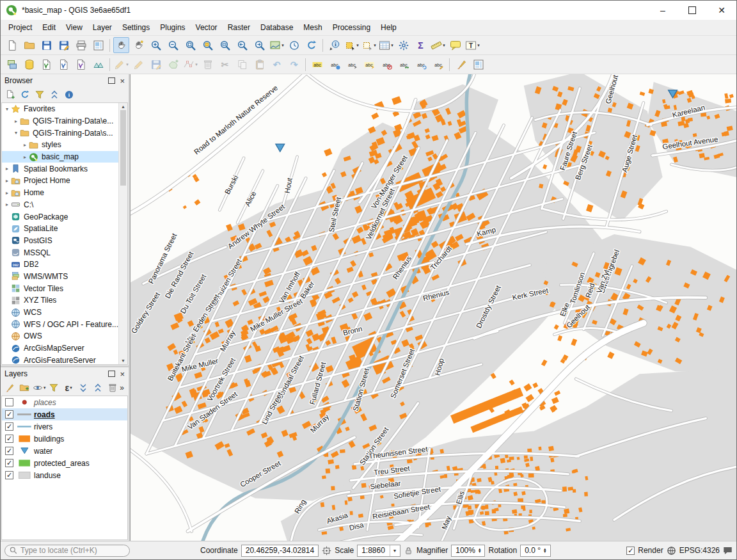 The height and width of the screenshot is (560, 737). Describe the element at coordinates (173, 28) in the screenshot. I see `menu-plugins: Plugins` at that location.